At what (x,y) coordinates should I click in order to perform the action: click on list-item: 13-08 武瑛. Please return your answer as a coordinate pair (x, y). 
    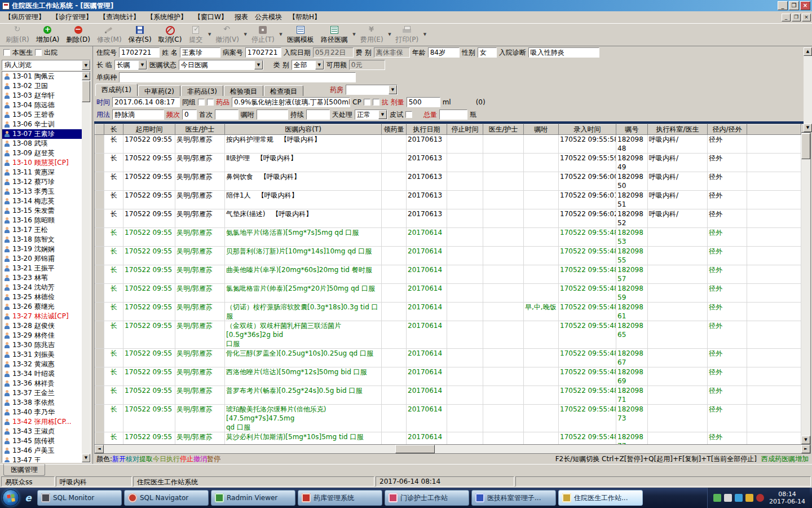
    Looking at the image, I should click on (42, 143).